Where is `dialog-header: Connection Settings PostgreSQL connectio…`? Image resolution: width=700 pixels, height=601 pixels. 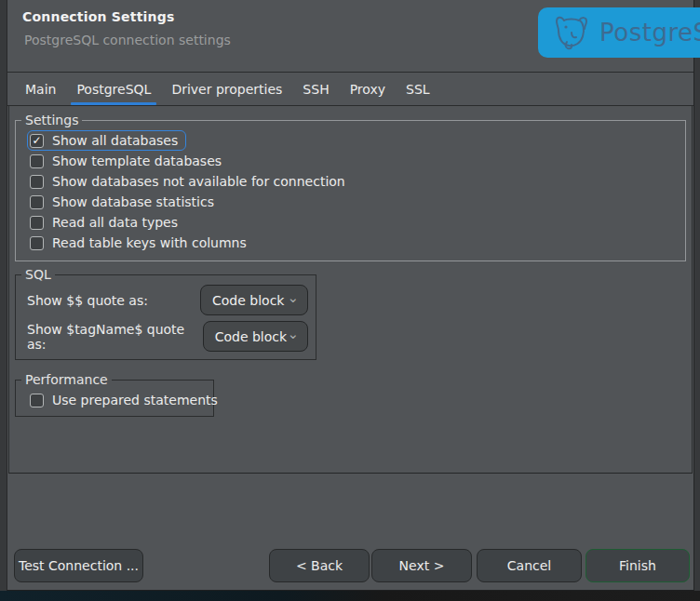
dialog-header: Connection Settings PostgreSQL connectio… is located at coordinates (350, 36).